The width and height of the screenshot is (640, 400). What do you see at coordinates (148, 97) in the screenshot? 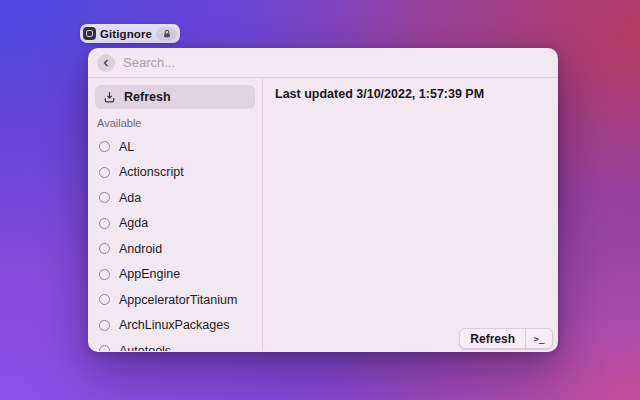
I see `refresh-action-label: Refresh` at bounding box center [148, 97].